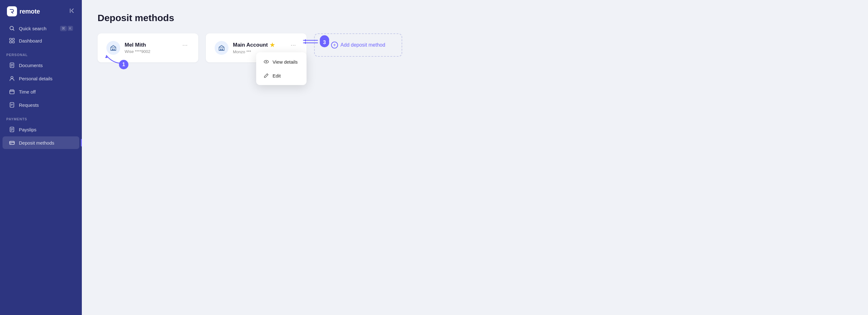  What do you see at coordinates (36, 79) in the screenshot?
I see `personal-details-label: Personal details` at bounding box center [36, 79].